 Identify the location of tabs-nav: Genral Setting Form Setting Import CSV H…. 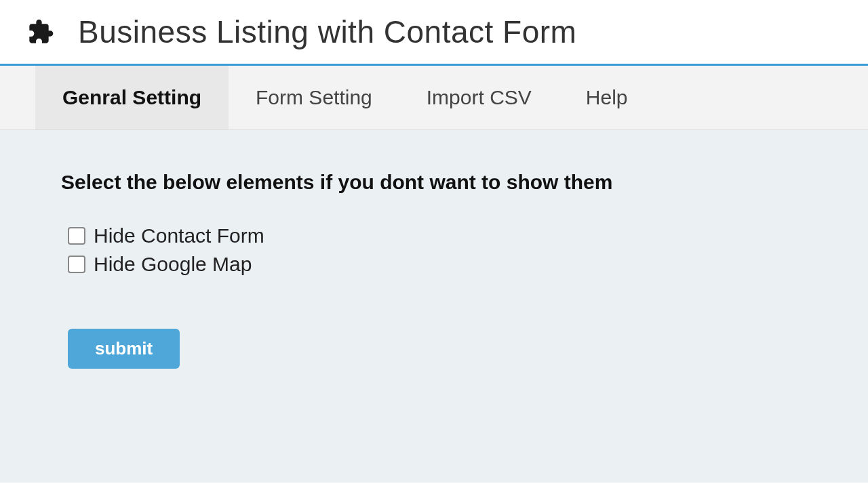
(434, 98).